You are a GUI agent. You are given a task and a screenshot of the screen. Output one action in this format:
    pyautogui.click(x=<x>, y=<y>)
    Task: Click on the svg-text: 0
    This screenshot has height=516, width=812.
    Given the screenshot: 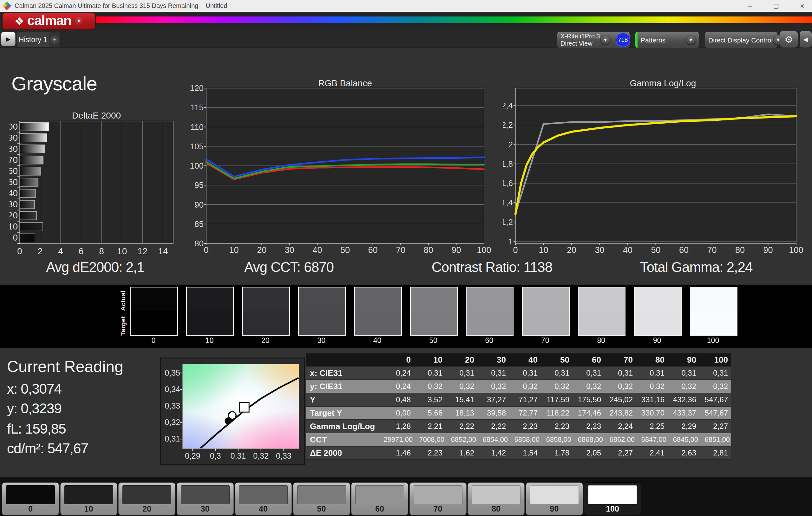 What is the action you would take?
    pyautogui.click(x=20, y=251)
    